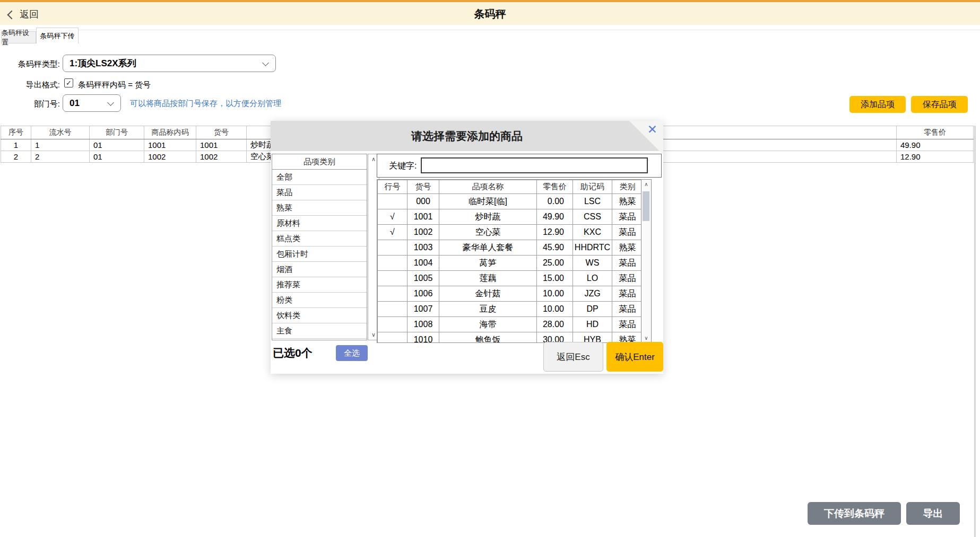  What do you see at coordinates (510, 294) in the screenshot?
I see `product-row: 1006 金针菇 10.00 JZG 菜品` at bounding box center [510, 294].